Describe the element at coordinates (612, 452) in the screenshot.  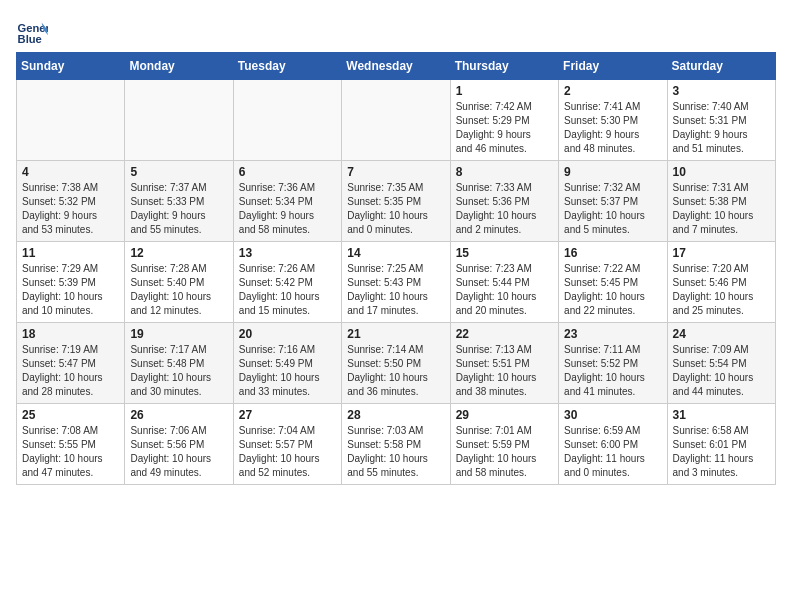
I see `day-info: Sunrise: 6:59 AM Sunset: 6:00 PM Dayligh…` at that location.